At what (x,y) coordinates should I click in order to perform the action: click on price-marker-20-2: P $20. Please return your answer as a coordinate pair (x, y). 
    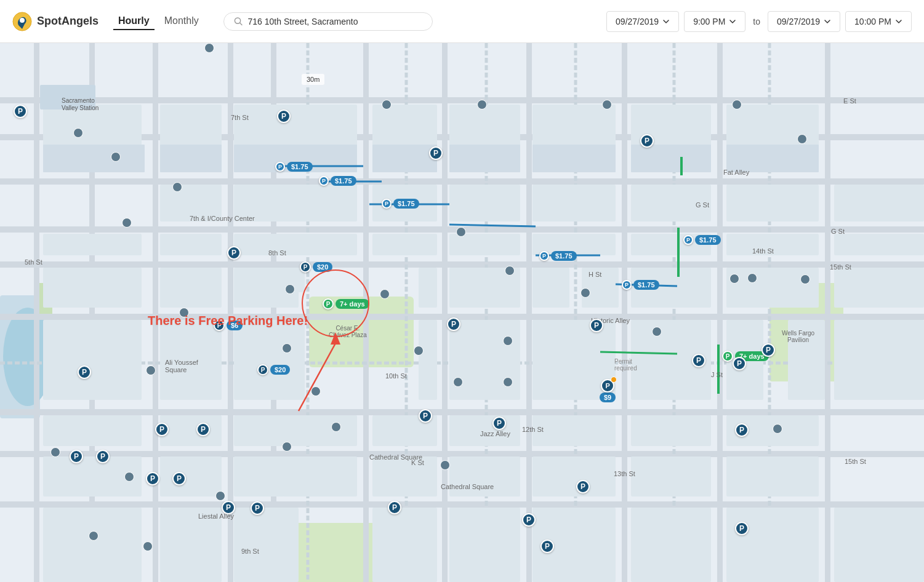
    Looking at the image, I should click on (273, 370).